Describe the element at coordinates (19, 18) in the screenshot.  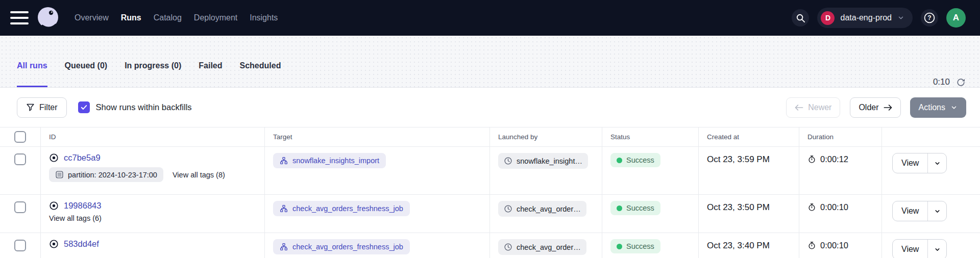
I see `menu-icon` at that location.